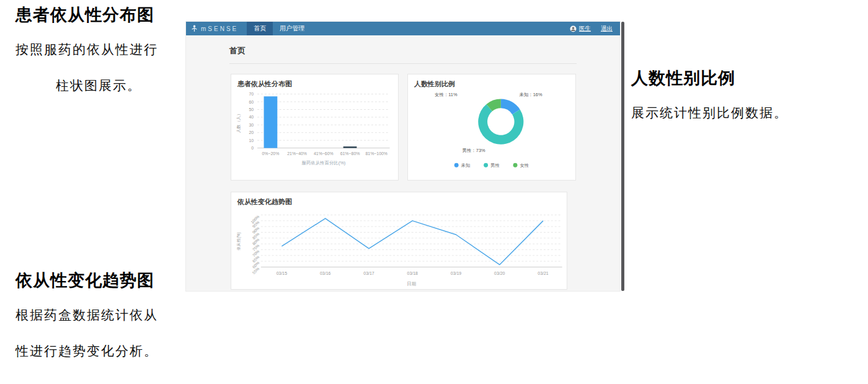 The height and width of the screenshot is (384, 868). I want to click on svg-text: 70, so click(251, 94).